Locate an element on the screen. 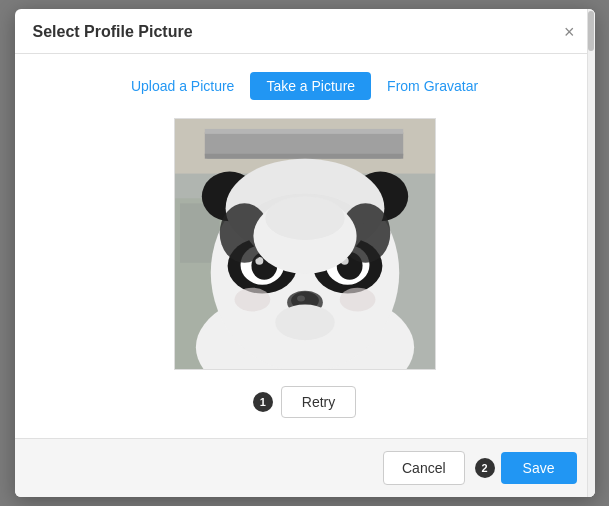 The image size is (609, 506). retry-button: Retry is located at coordinates (318, 402).